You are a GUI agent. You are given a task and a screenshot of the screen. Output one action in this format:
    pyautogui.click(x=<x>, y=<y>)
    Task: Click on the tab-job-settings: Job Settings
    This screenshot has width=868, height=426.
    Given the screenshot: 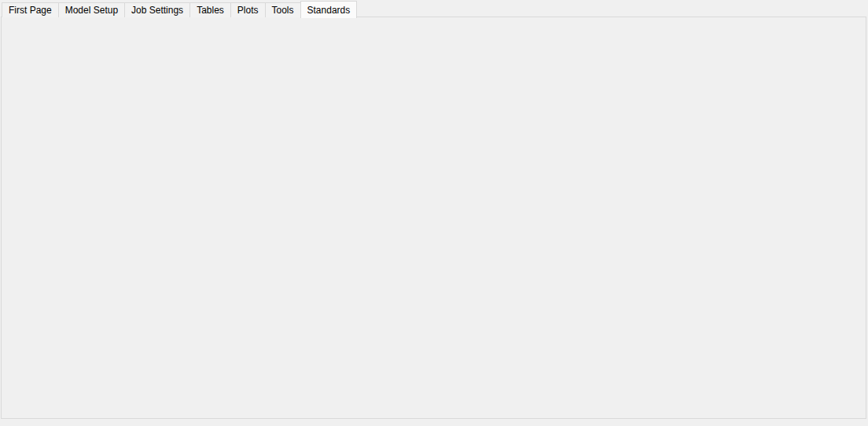 What is the action you would take?
    pyautogui.click(x=157, y=9)
    